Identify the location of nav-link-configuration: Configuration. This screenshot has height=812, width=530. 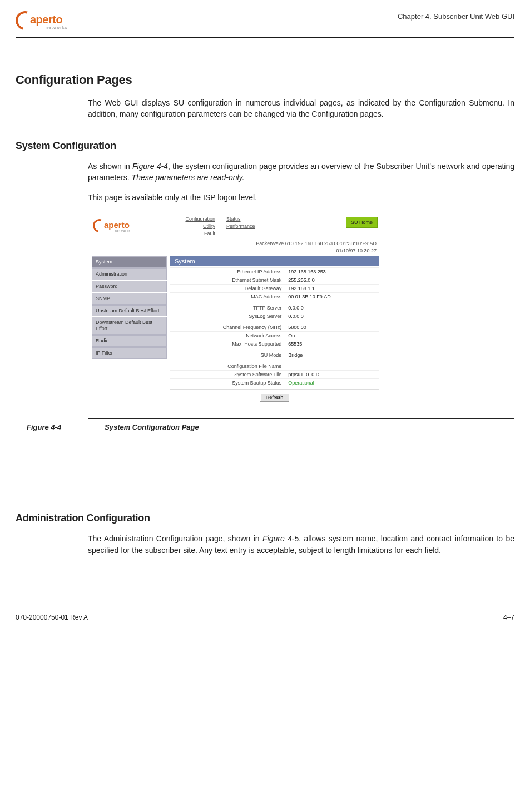
(196, 219).